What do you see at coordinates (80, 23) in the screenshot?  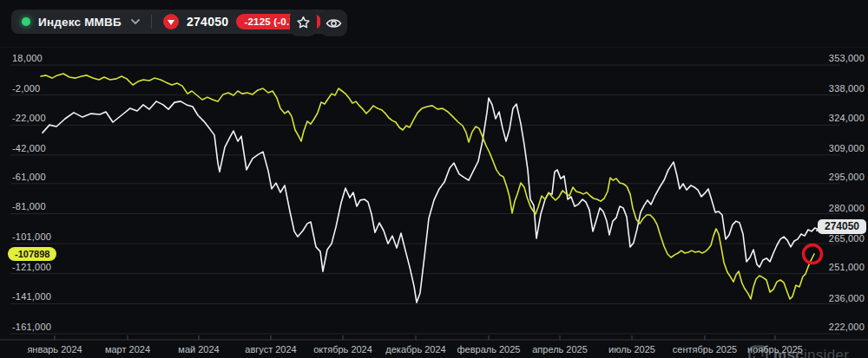 I see `symbol-name: Индекс ММВБ` at bounding box center [80, 23].